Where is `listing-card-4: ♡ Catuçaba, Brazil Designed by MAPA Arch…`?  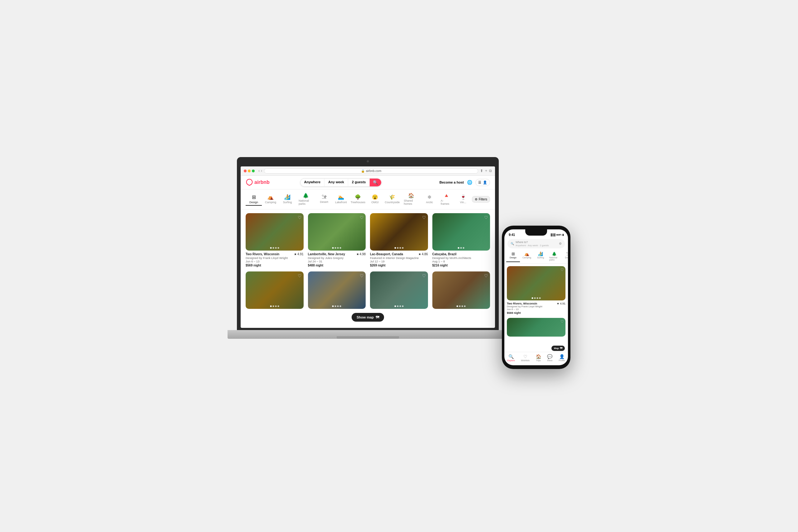 listing-card-4: ♡ Catuçaba, Brazil Designed by MAPA Arch… is located at coordinates (461, 240).